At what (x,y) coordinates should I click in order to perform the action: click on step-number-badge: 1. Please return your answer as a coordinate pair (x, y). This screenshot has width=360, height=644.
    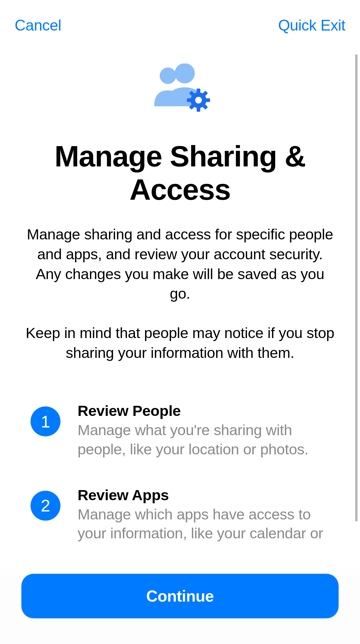
    Looking at the image, I should click on (45, 421).